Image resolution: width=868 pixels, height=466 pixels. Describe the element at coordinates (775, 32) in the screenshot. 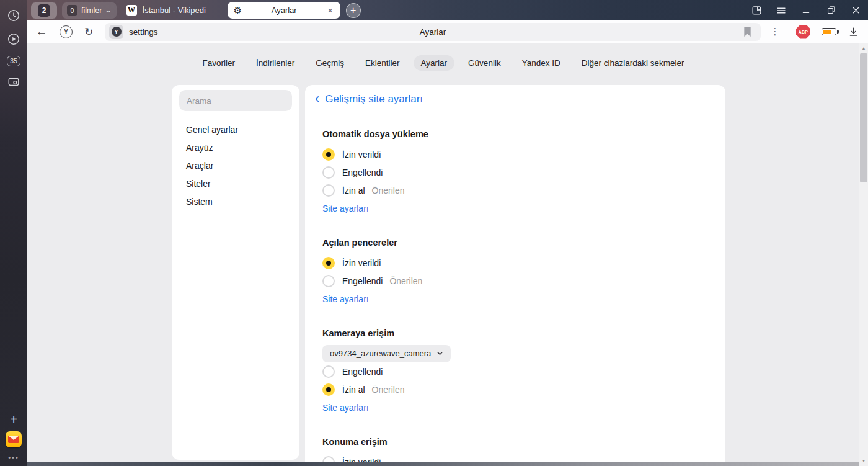

I see `more-options-icon: ⋮` at that location.